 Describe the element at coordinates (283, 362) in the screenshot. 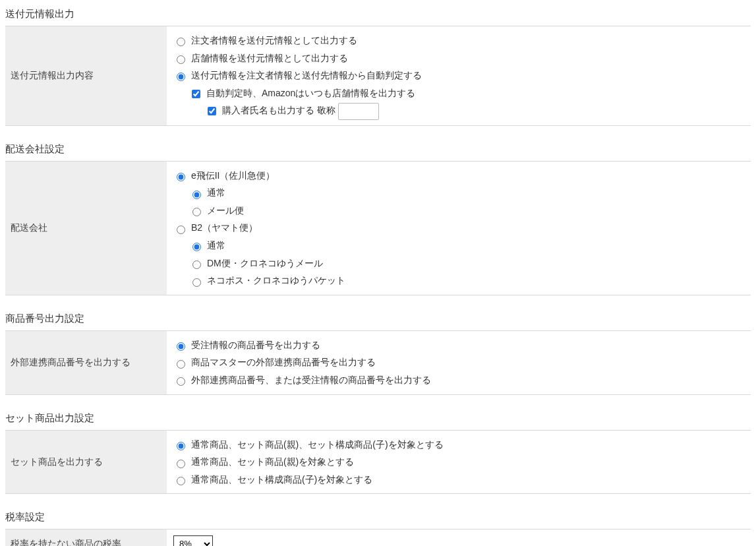

I see `product-no-opt2-text: 商品マスターの外部連携商品番号を出力する` at that location.